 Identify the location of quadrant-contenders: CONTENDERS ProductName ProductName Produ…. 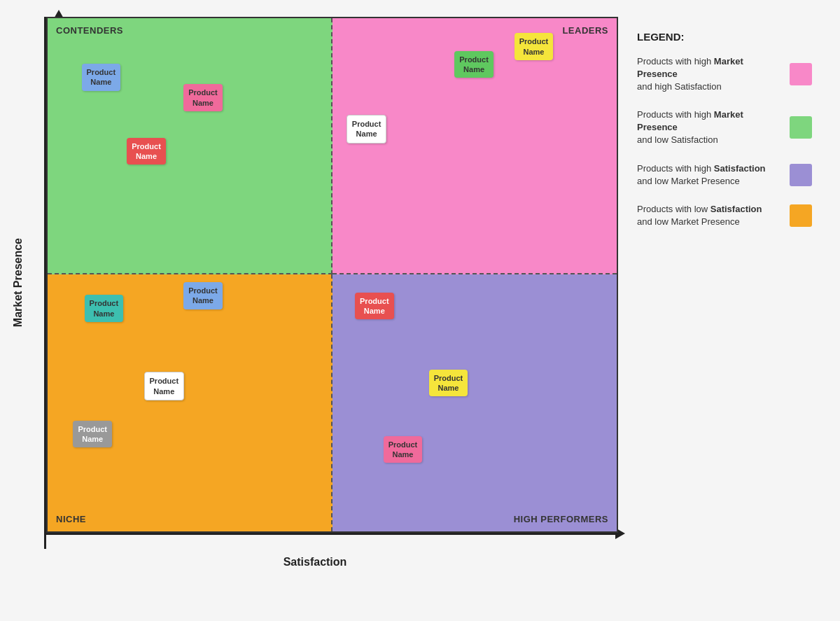
(190, 147).